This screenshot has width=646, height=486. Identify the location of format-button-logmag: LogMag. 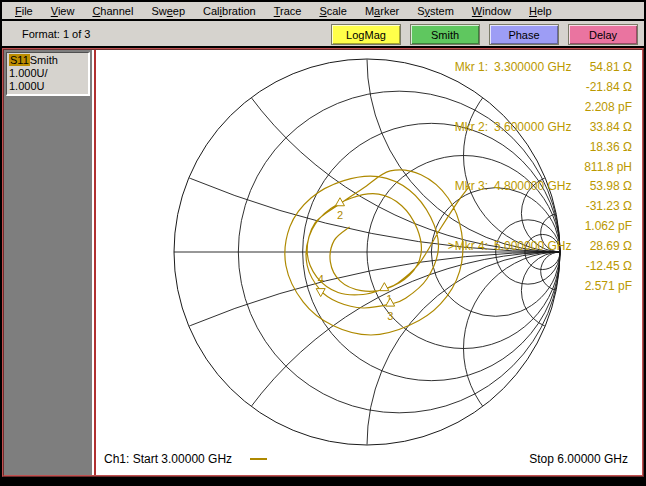
(366, 34).